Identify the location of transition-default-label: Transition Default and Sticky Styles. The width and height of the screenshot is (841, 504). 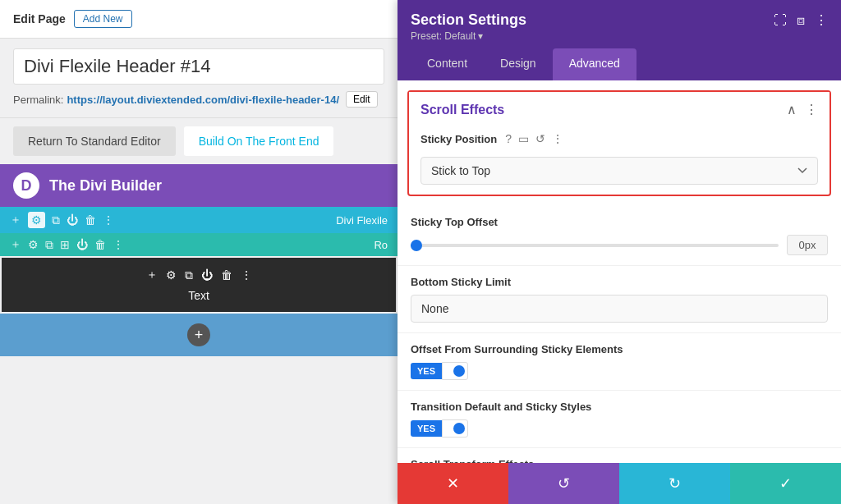
(619, 407).